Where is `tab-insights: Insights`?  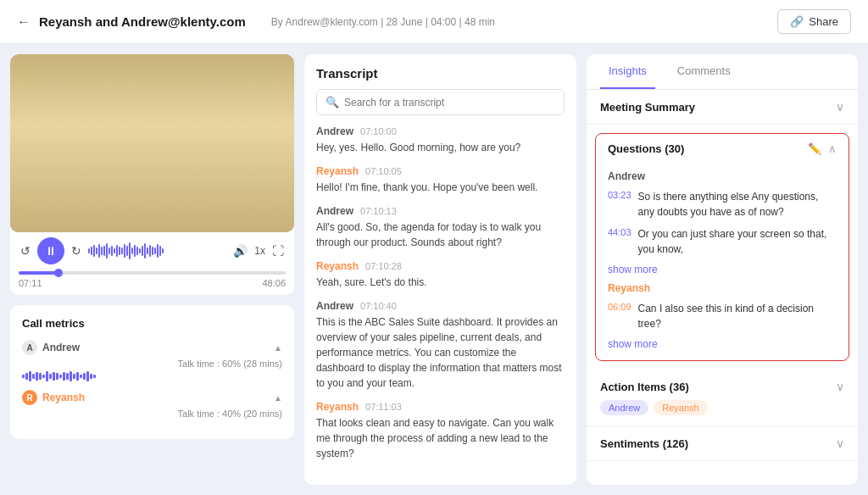 tab-insights: Insights is located at coordinates (627, 71).